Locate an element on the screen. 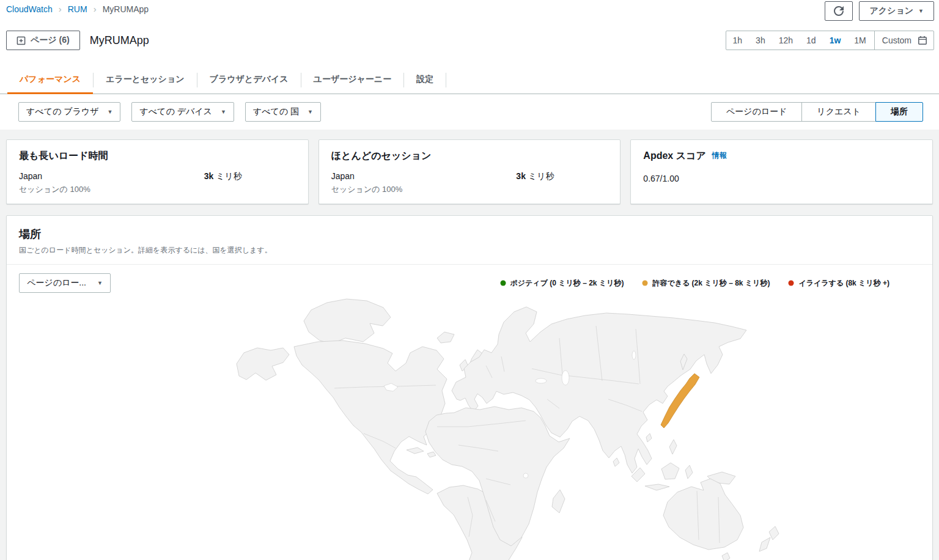 Image resolution: width=939 pixels, height=560 pixels. topbar-actions: アクション ▼ is located at coordinates (879, 11).